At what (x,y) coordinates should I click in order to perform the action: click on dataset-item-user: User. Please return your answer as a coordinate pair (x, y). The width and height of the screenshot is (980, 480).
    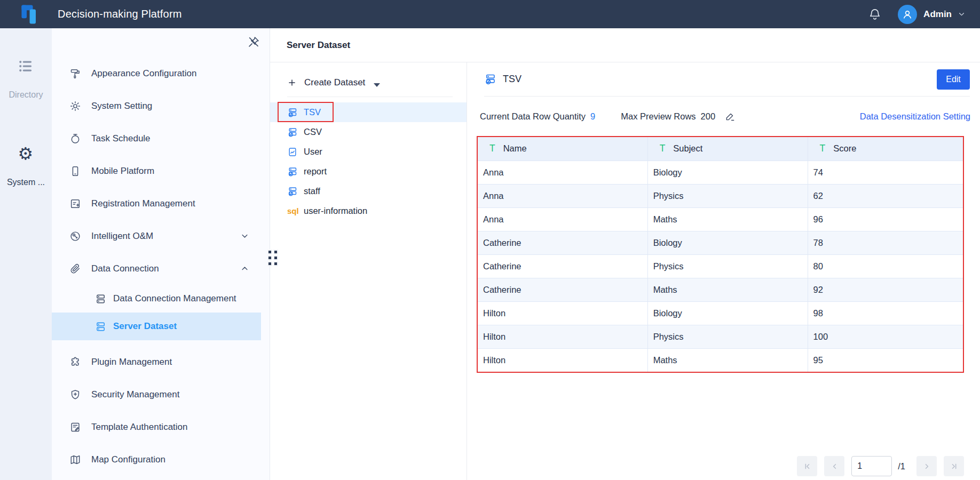
    Looking at the image, I should click on (368, 151).